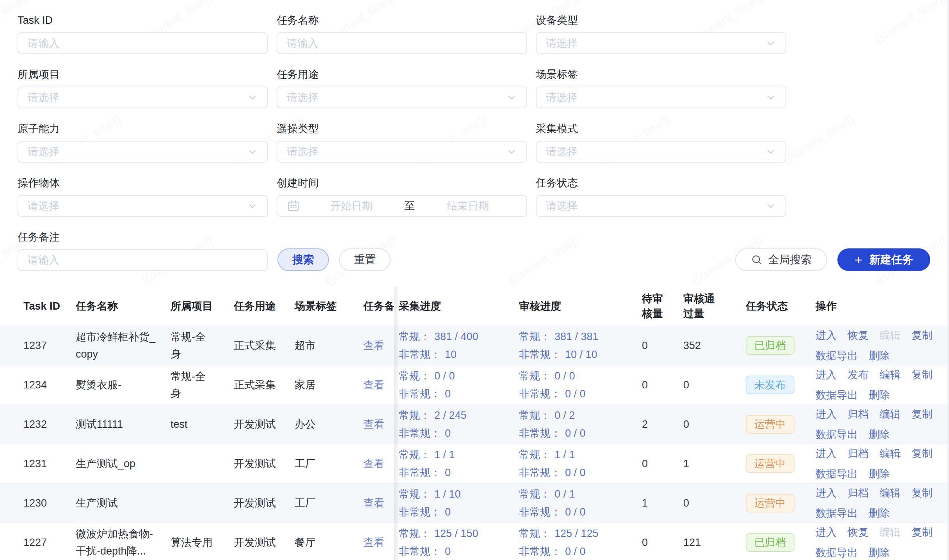 Image resolution: width=949 pixels, height=560 pixels. Describe the element at coordinates (780, 542) in the screenshot. I see `cell-status: 已归档` at that location.